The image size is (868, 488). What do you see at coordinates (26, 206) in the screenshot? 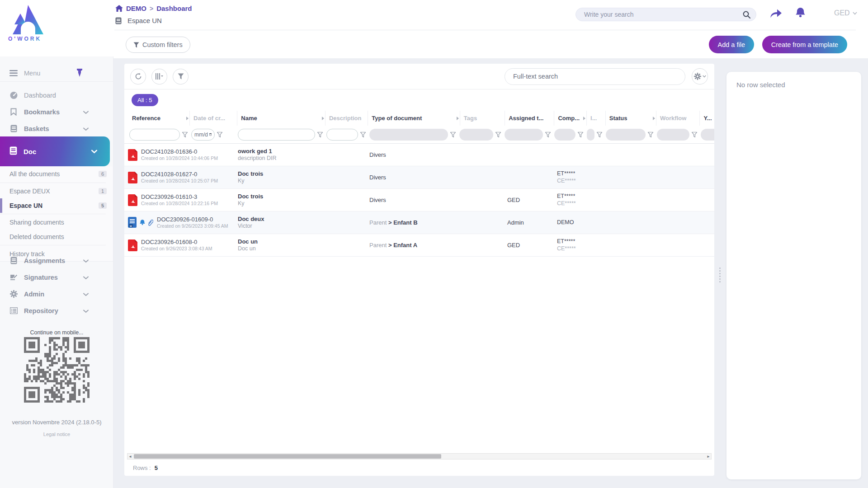
I see `espace-un-label: Espace UN` at bounding box center [26, 206].